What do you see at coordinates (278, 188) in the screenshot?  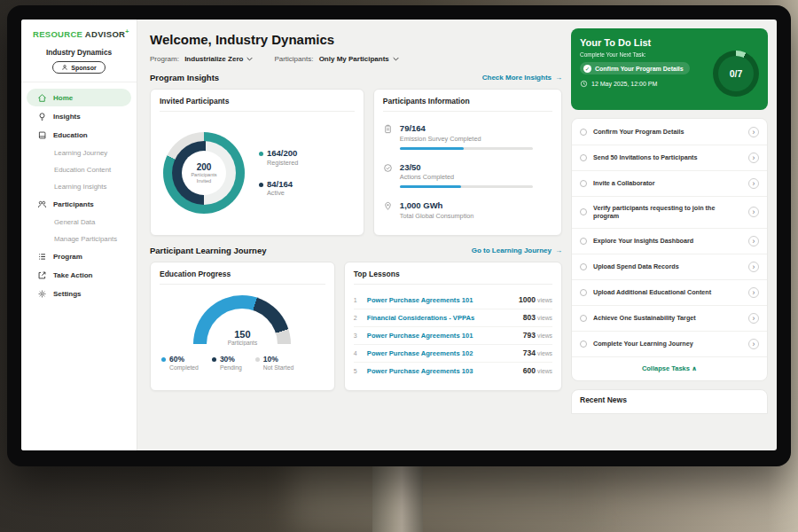 I see `legend-item-active: 84/164 Active` at bounding box center [278, 188].